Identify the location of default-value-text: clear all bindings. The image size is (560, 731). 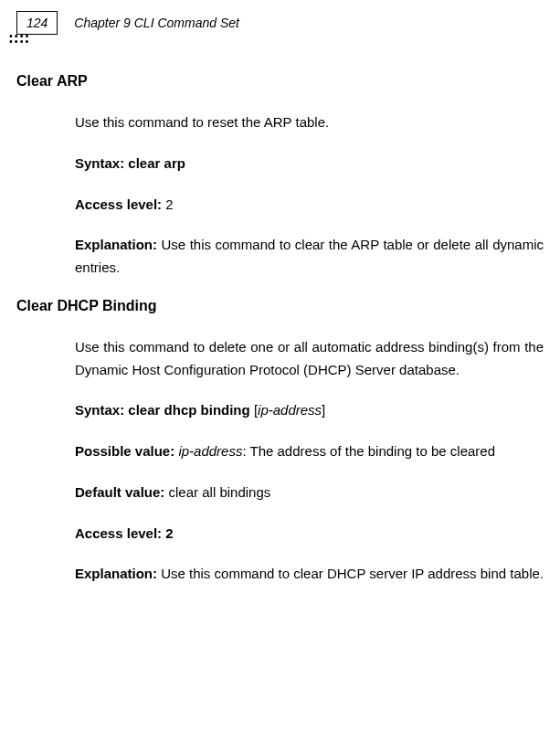
(220, 492).